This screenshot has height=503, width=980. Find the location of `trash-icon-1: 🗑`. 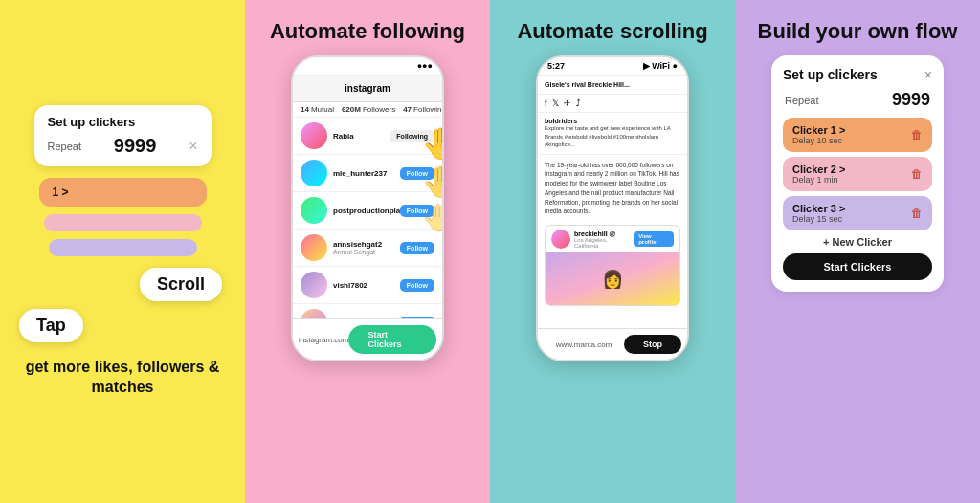

trash-icon-1: 🗑 is located at coordinates (917, 135).